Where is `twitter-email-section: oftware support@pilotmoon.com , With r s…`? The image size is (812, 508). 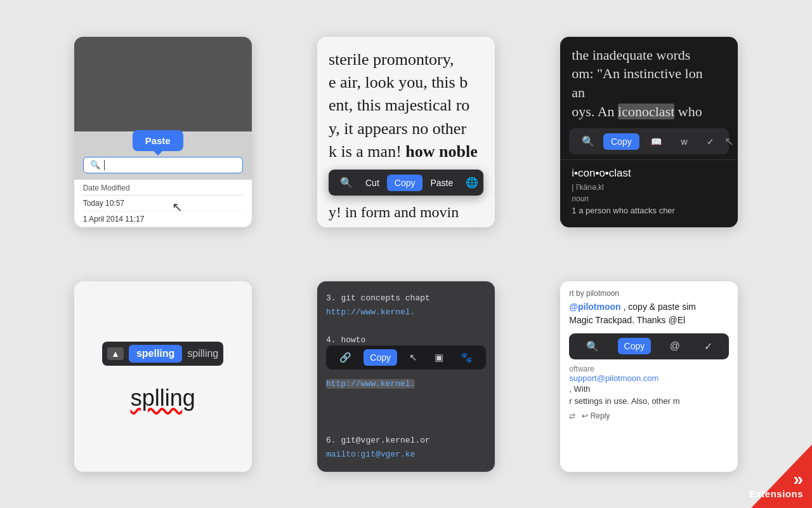 twitter-email-section: oftware support@pilotmoon.com , With r s… is located at coordinates (649, 386).